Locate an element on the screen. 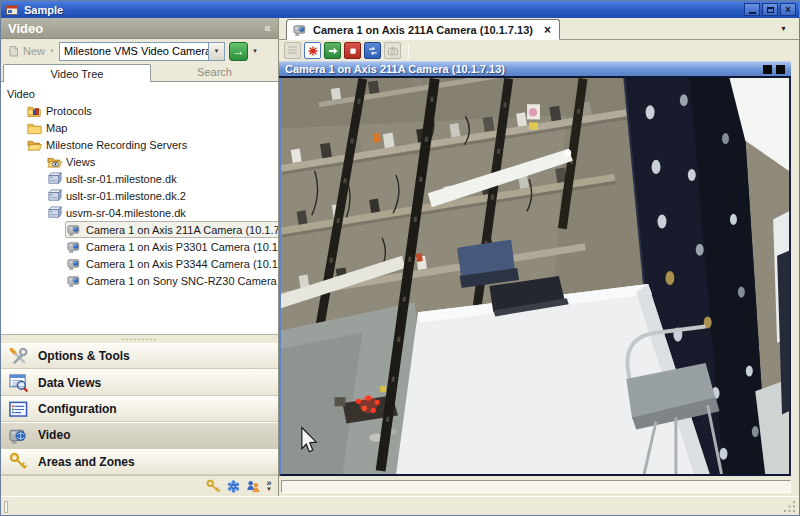 The image size is (800, 516). tree-item-camera-axis-p3344: Camera 1 on Axis P3344 Camera (10.1.7.85… is located at coordinates (172, 264).